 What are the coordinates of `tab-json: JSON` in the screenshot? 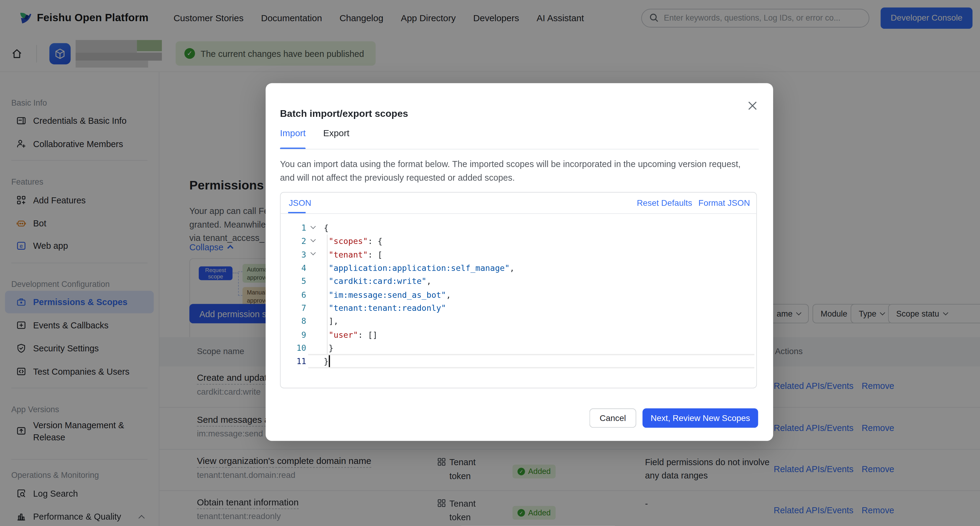 It's located at (300, 203).